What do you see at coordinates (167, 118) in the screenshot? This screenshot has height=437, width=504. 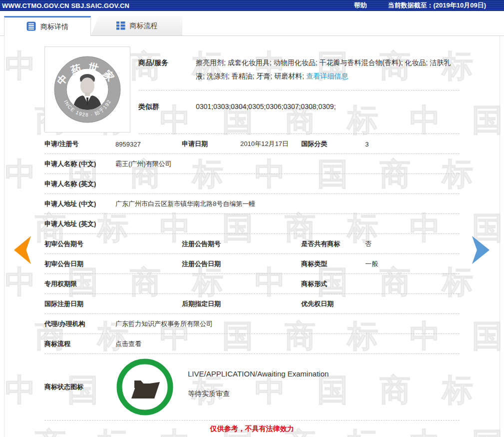 I see `field-label: 类似群` at bounding box center [167, 118].